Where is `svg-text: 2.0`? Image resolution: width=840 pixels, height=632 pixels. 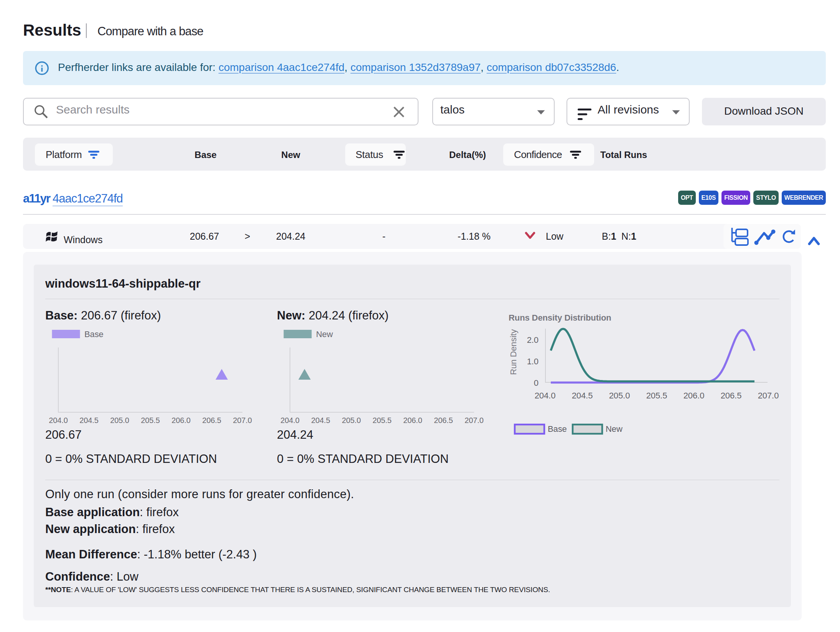 svg-text: 2.0 is located at coordinates (533, 340).